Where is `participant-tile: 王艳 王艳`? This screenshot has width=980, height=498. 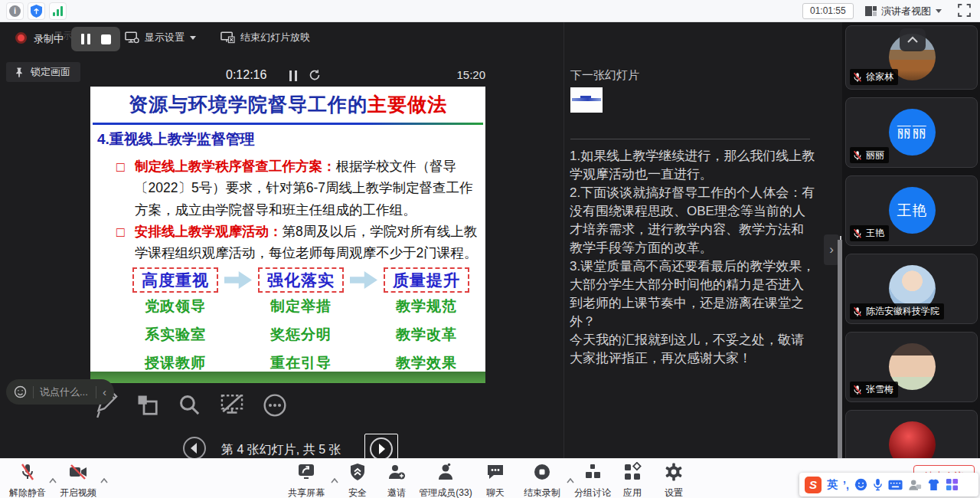 participant-tile: 王艳 王艳 is located at coordinates (911, 211).